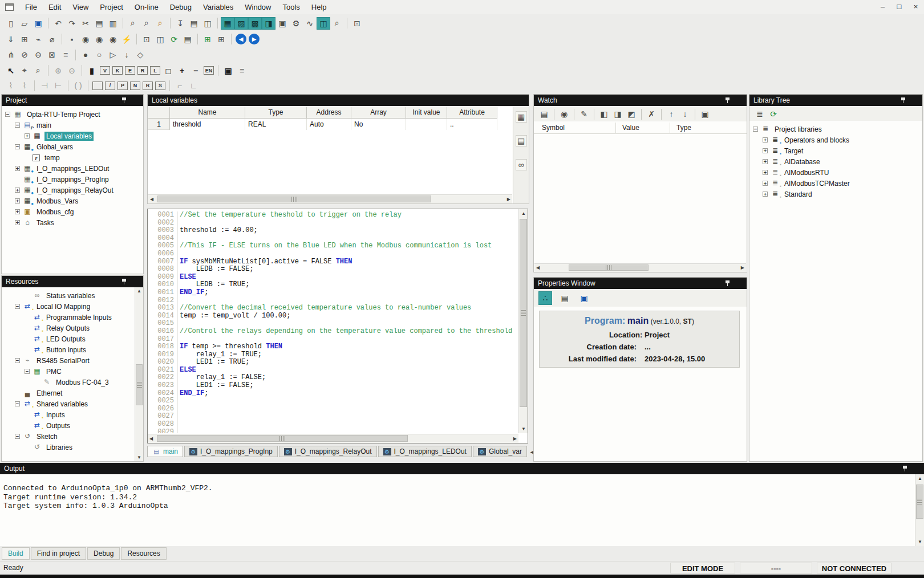 Image resolution: width=924 pixels, height=578 pixels. I want to click on editor-hscrollbar: ◀ ▶, so click(333, 438).